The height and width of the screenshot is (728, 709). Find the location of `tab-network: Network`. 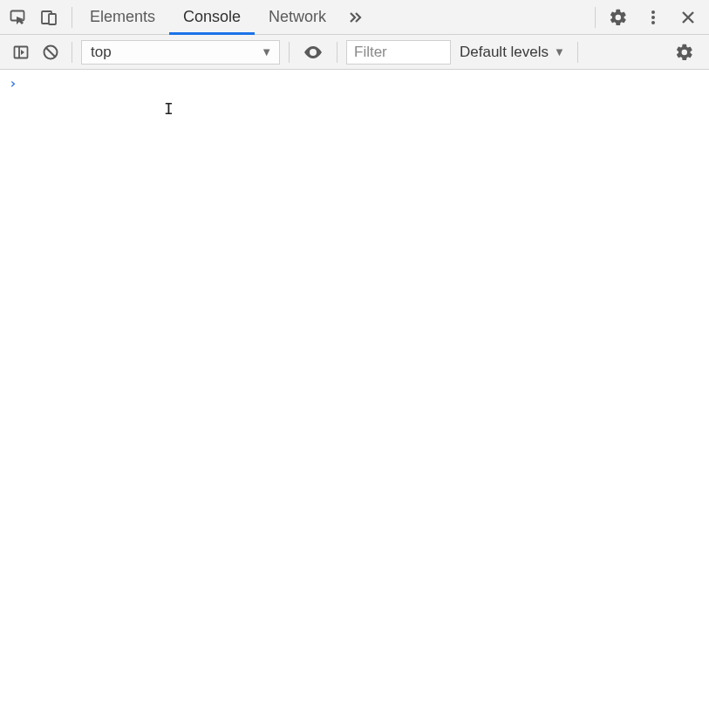

tab-network: Network is located at coordinates (297, 17).